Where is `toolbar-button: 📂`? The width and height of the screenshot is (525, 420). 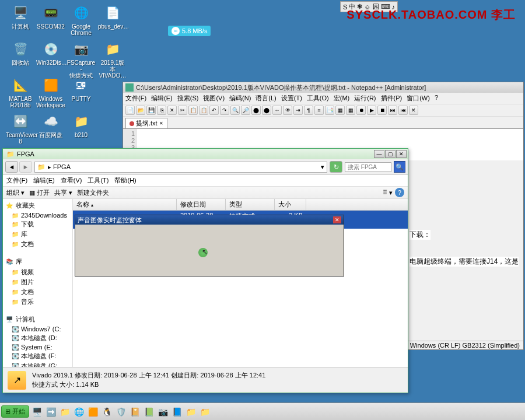
toolbar-button: 📂 is located at coordinates (141, 110).